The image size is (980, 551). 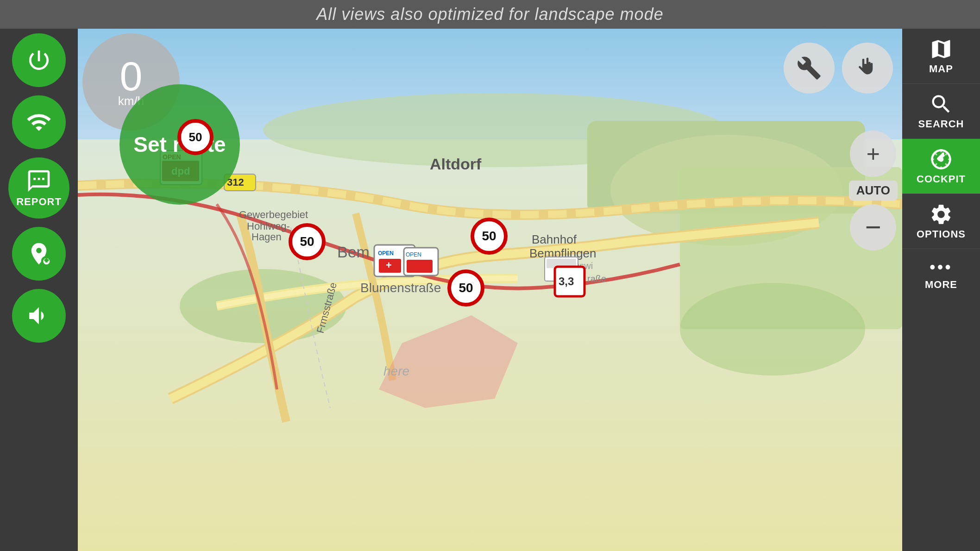 What do you see at coordinates (269, 226) in the screenshot?
I see `svg-text: Hohlweg-` at bounding box center [269, 226].